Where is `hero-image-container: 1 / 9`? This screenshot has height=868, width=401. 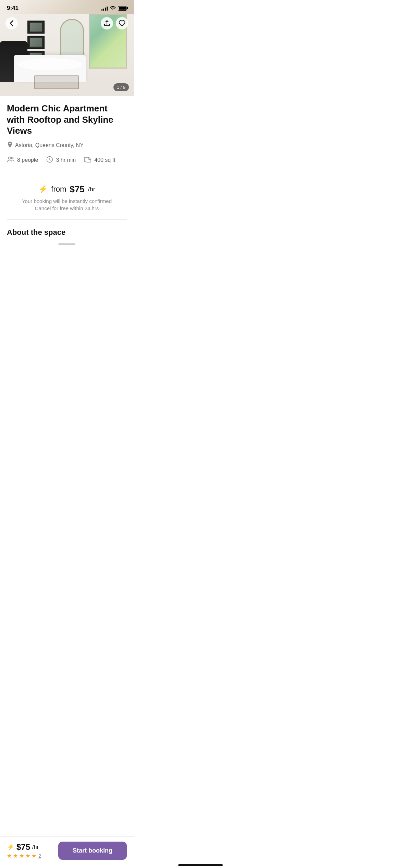 hero-image-container: 1 / 9 is located at coordinates (67, 48).